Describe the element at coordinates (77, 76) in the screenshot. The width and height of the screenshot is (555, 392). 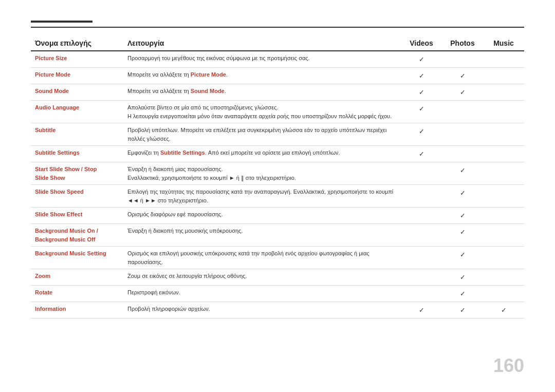
I see `row-name: Picture Mode` at that location.